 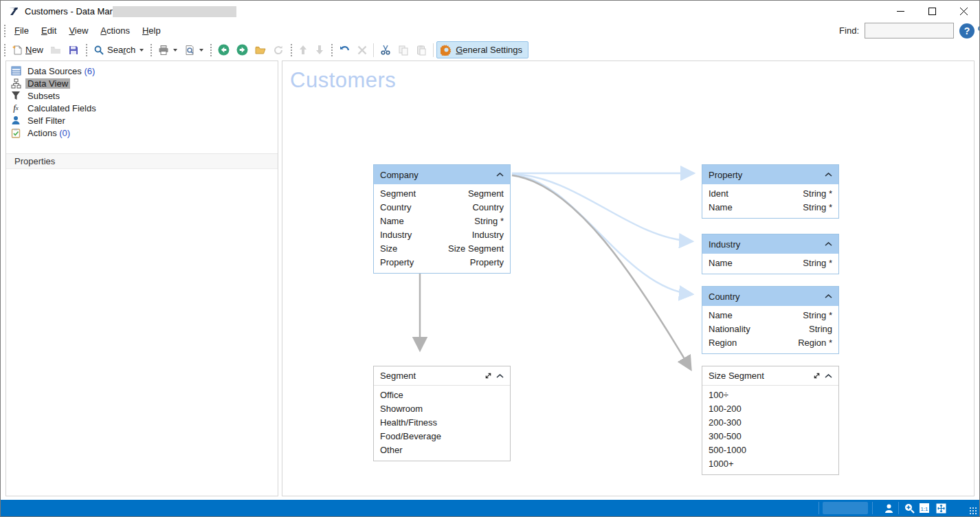 I want to click on search-dropdown-caret, so click(x=142, y=50).